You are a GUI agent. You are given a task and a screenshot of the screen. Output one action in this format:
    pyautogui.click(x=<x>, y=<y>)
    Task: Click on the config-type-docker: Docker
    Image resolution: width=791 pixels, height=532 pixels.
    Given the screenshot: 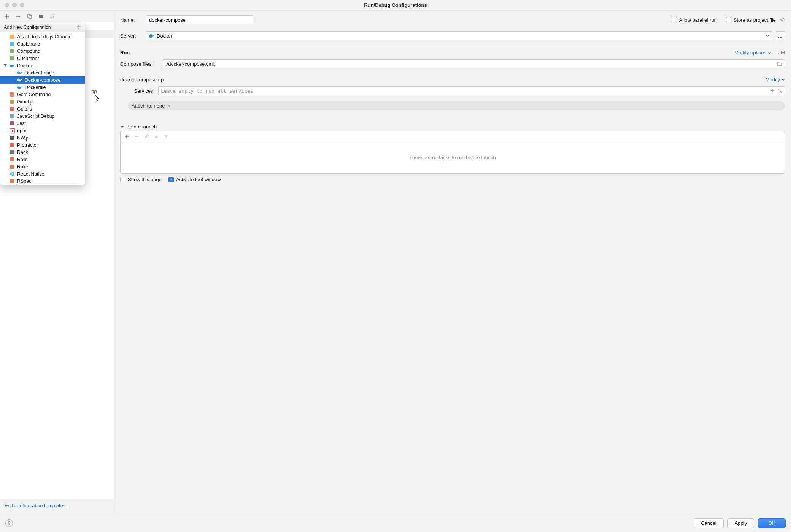 What is the action you would take?
    pyautogui.click(x=43, y=65)
    